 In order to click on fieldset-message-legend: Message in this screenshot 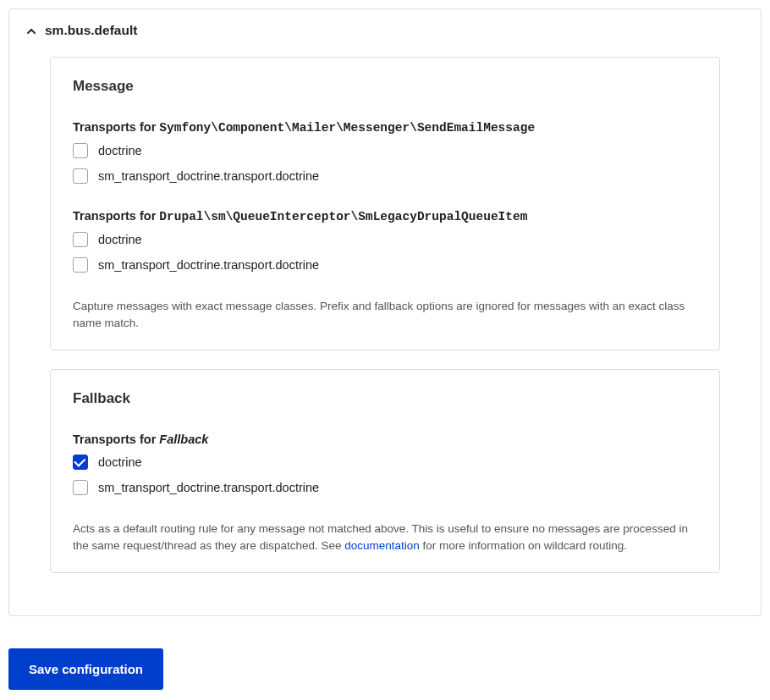, I will do `click(385, 86)`.